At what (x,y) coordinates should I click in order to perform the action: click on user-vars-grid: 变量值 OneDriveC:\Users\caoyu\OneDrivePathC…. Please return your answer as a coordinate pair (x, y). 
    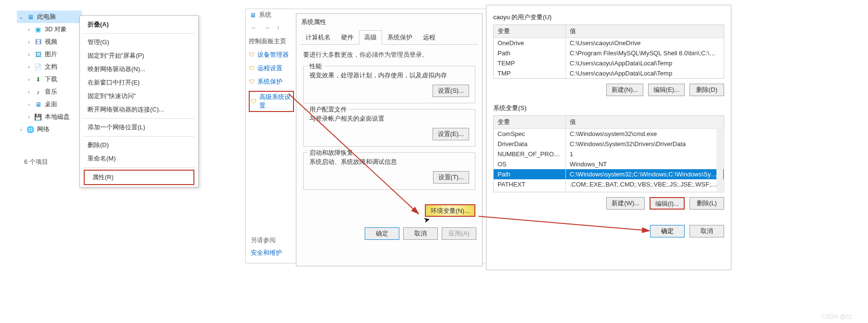
    Looking at the image, I should click on (609, 52).